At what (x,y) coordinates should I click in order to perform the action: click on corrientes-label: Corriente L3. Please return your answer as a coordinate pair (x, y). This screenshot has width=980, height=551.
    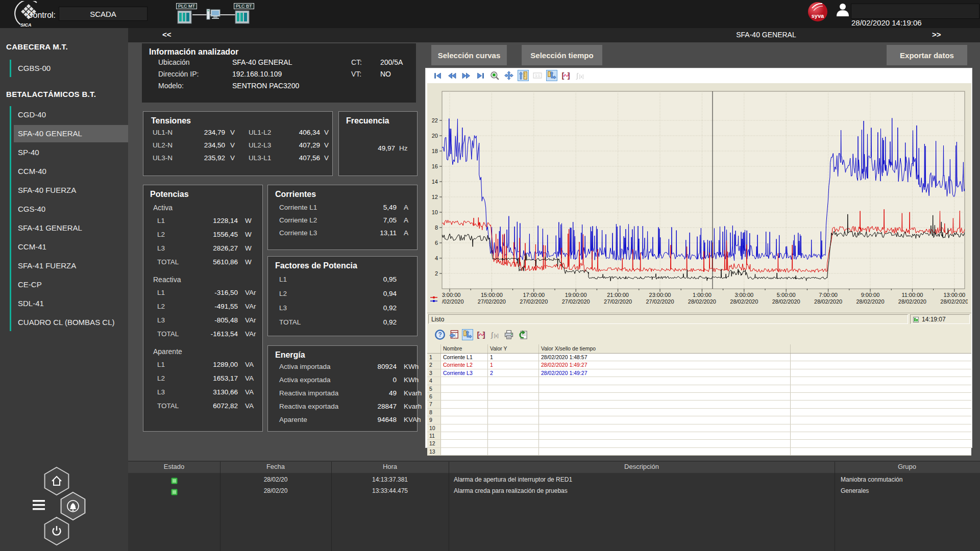
    Looking at the image, I should click on (298, 233).